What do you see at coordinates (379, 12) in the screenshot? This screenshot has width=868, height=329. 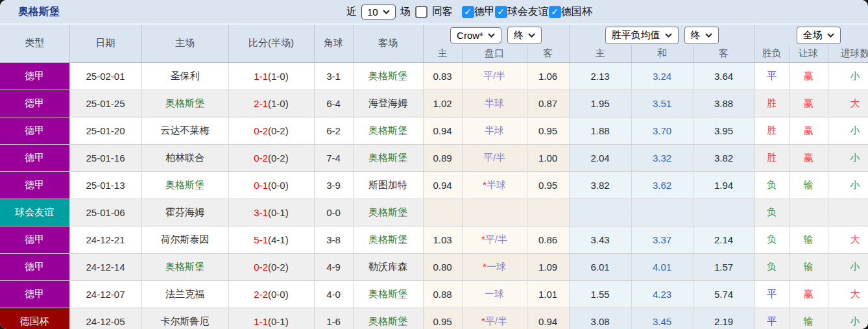 I see `match-count-select: 10` at bounding box center [379, 12].